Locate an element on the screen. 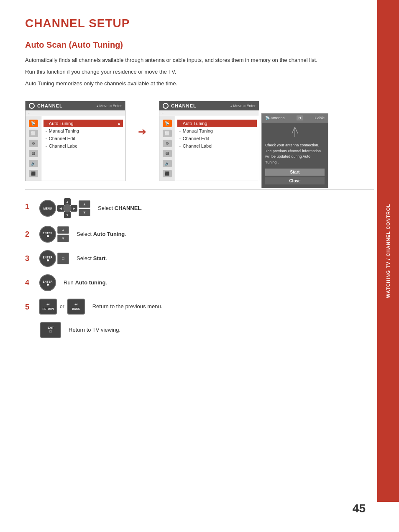  step-3-text: Select Start. is located at coordinates (92, 258).